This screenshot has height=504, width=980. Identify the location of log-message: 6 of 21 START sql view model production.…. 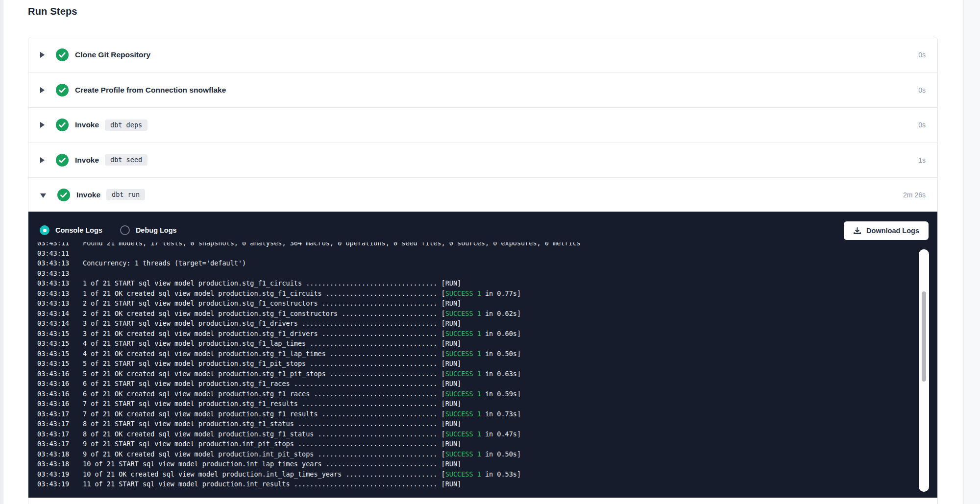
(260, 384).